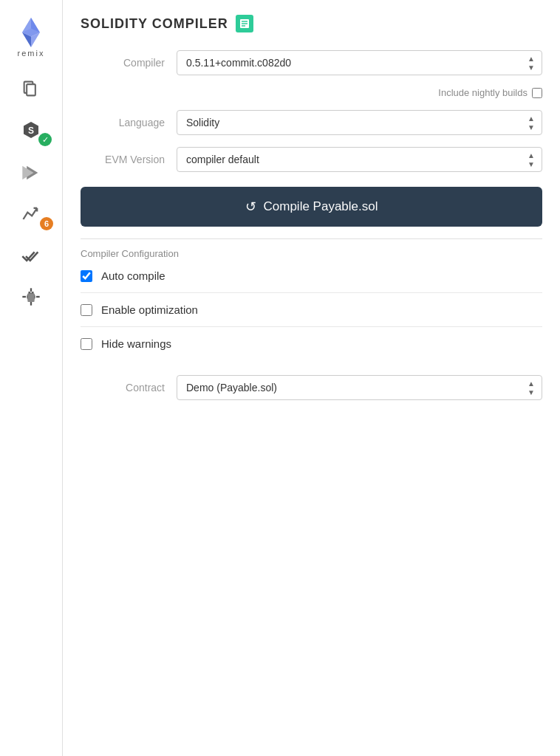 Image resolution: width=560 pixels, height=756 pixels. What do you see at coordinates (359, 159) in the screenshot?
I see `evm-select-wrapper: compiler default ▲ ▼` at bounding box center [359, 159].